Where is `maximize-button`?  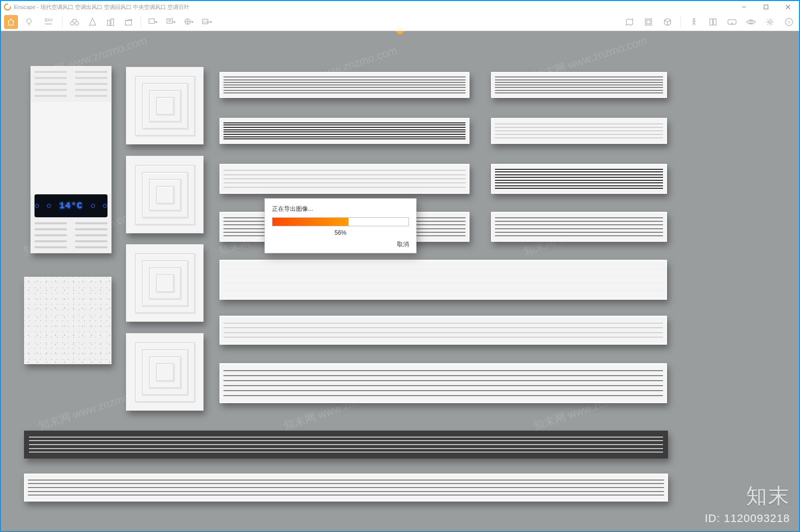
maximize-button is located at coordinates (766, 7).